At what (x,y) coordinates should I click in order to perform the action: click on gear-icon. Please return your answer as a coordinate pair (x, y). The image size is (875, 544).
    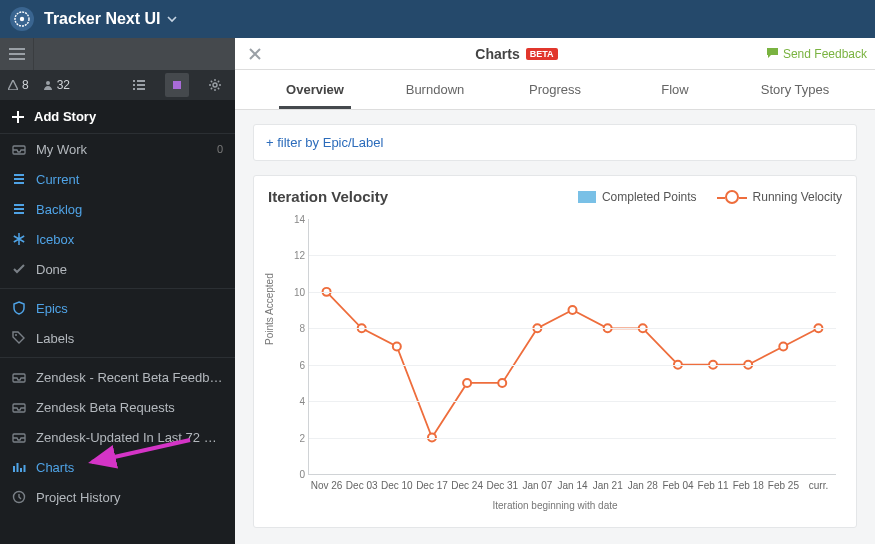
    Looking at the image, I should click on (215, 85).